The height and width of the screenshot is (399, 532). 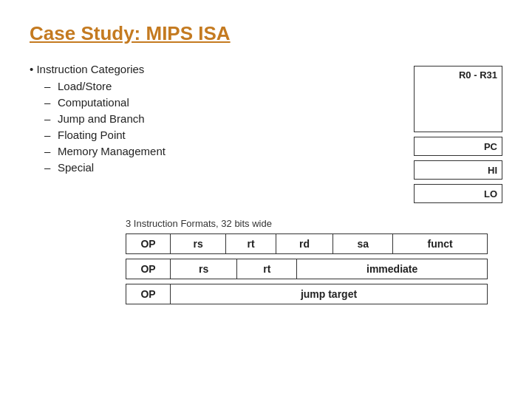 What do you see at coordinates (214, 151) in the screenshot?
I see `list-item: Memory Management` at bounding box center [214, 151].